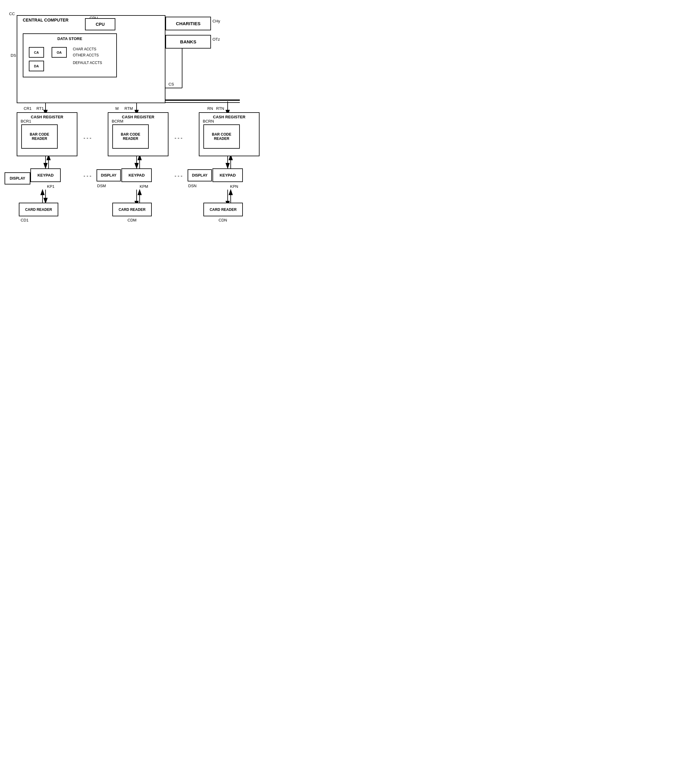  Describe the element at coordinates (26, 121) in the screenshot. I see `bcr1-label: BCR1` at that location.